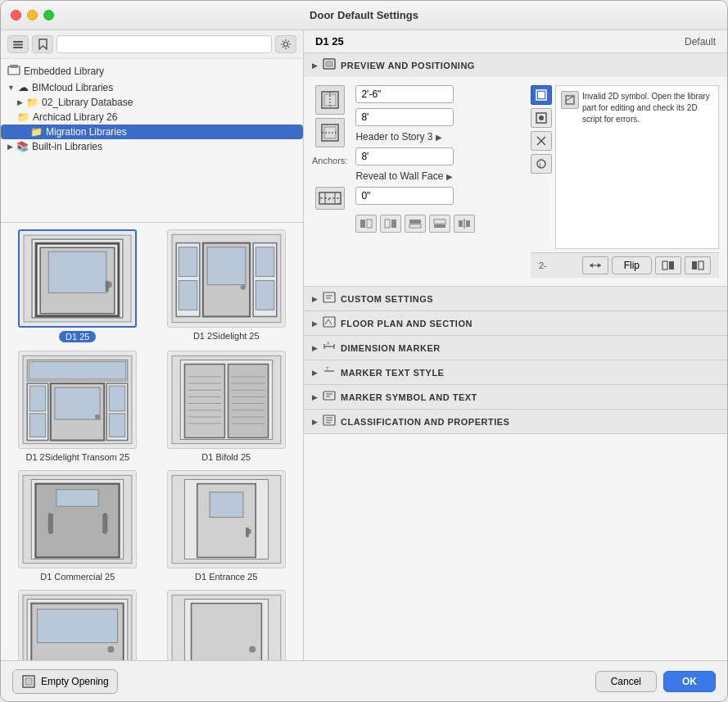 The height and width of the screenshot is (702, 728). Describe the element at coordinates (23, 117) in the screenshot. I see `folder-icon-archicad: 📁` at that location.